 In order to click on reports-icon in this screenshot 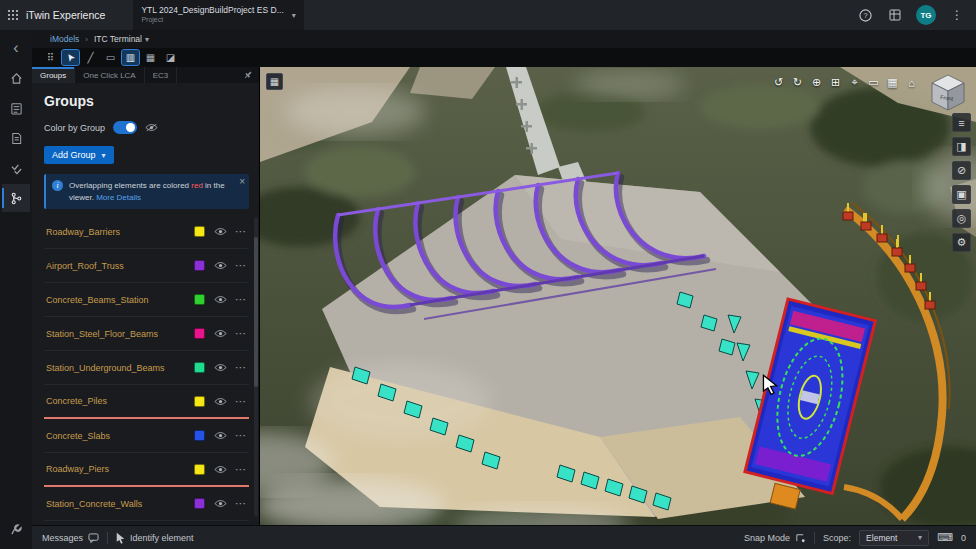, I will do `click(16, 138)`.